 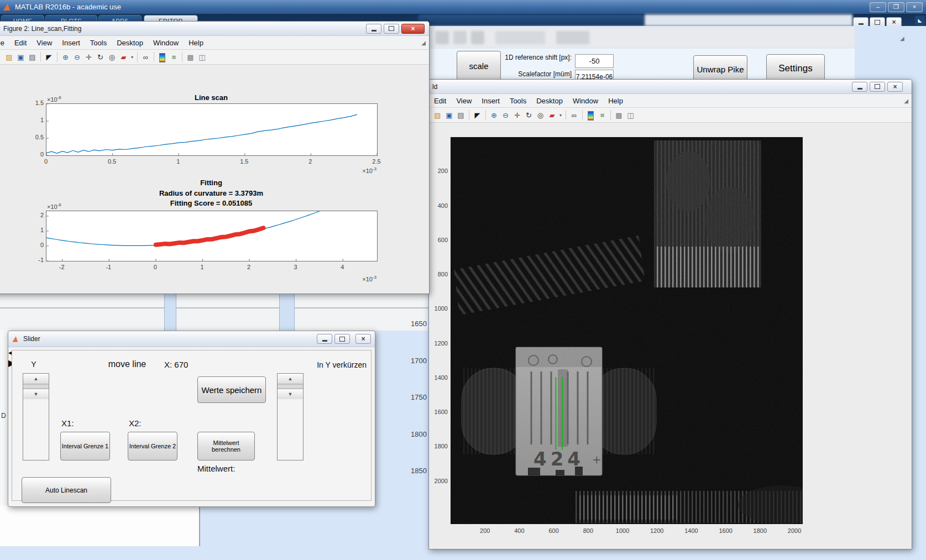 I want to click on auto-linescan-button: Auto Linescan, so click(x=66, y=490).